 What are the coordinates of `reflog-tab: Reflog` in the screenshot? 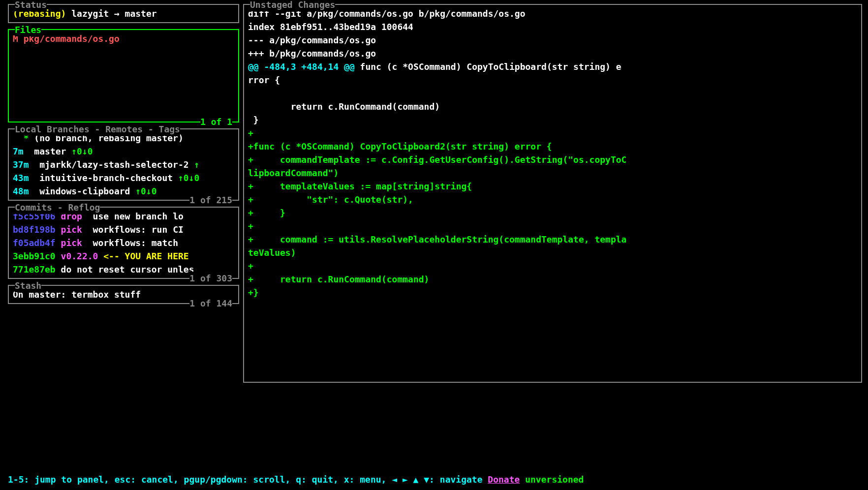 It's located at (84, 208).